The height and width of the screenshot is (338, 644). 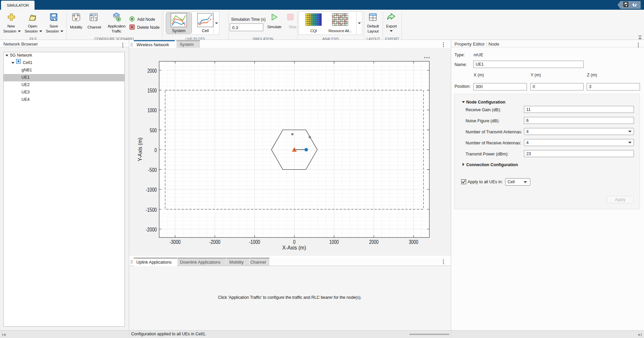 What do you see at coordinates (140, 149) in the screenshot?
I see `svg-text: Y-Axis (m)` at bounding box center [140, 149].